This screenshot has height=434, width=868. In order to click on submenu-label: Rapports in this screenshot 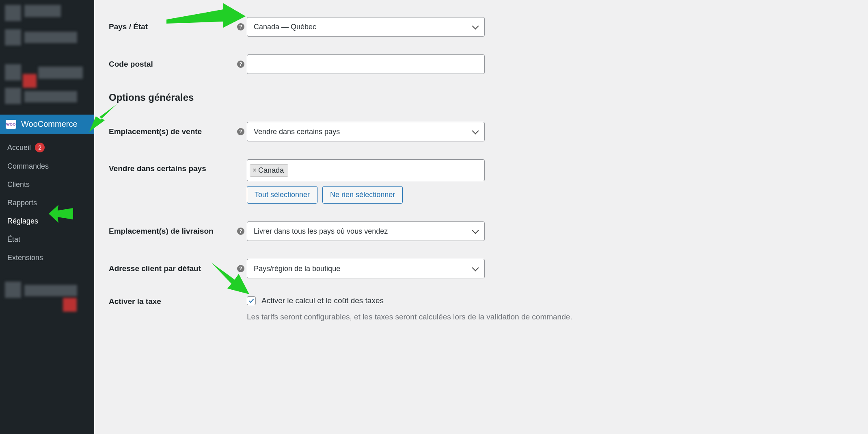, I will do `click(22, 203)`.